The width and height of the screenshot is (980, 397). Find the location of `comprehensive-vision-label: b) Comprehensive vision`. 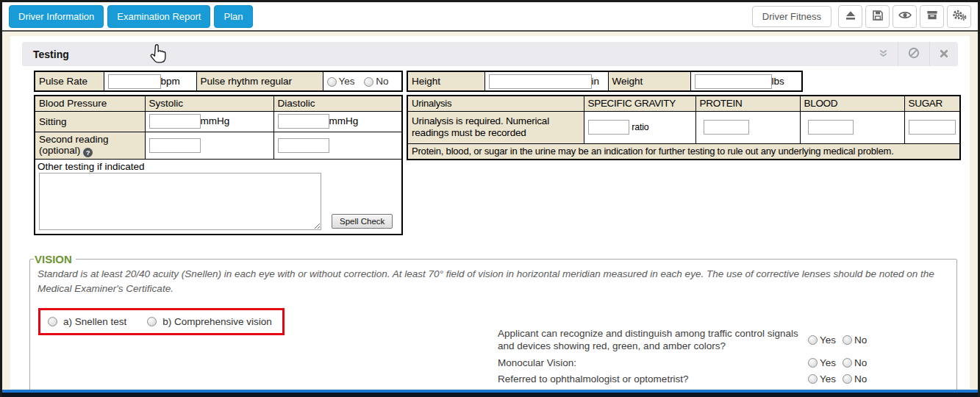

comprehensive-vision-label: b) Comprehensive vision is located at coordinates (218, 322).